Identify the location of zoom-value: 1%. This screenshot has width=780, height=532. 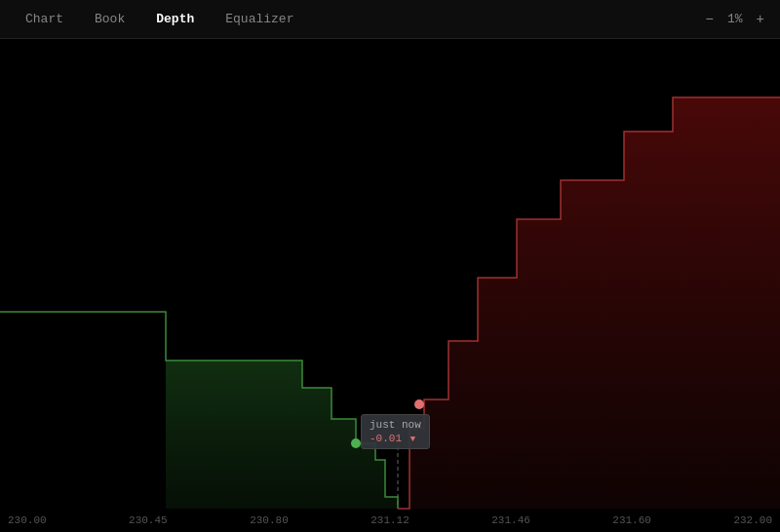
(735, 19).